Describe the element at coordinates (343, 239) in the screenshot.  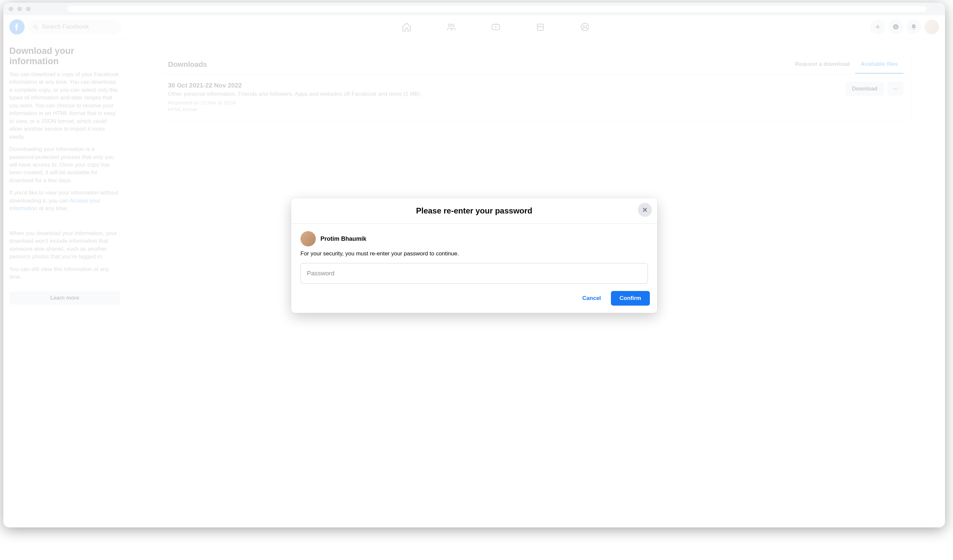
I see `user-name: Protim Bhaumik` at that location.